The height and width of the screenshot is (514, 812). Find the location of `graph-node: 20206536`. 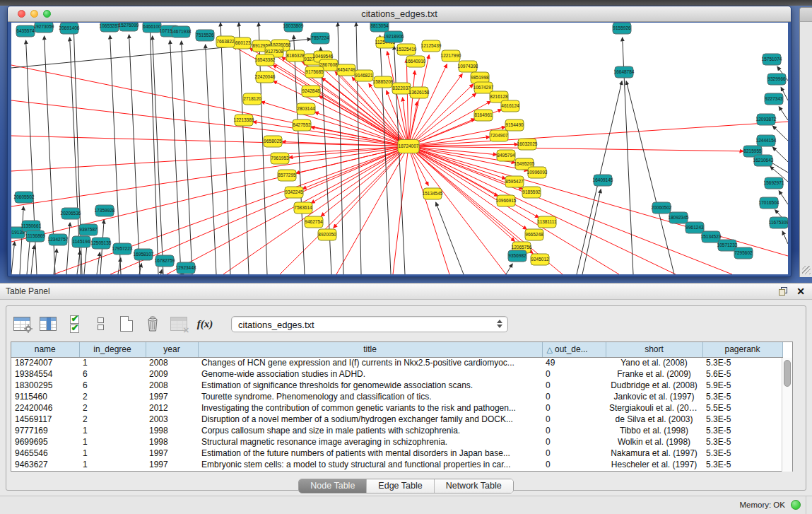

graph-node: 20206536 is located at coordinates (71, 214).